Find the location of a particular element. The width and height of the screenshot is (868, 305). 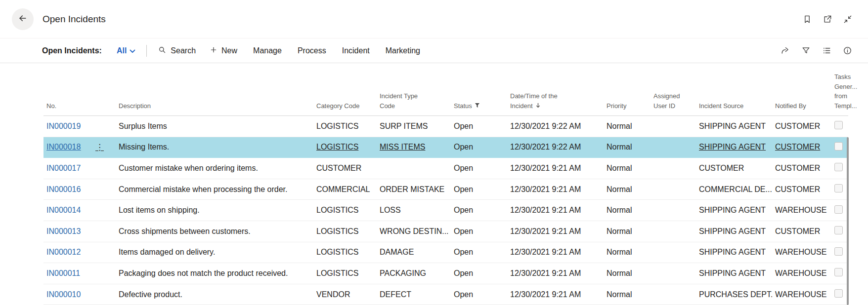

cell-incident_type_code: WRONG DESTIN... is located at coordinates (414, 231).